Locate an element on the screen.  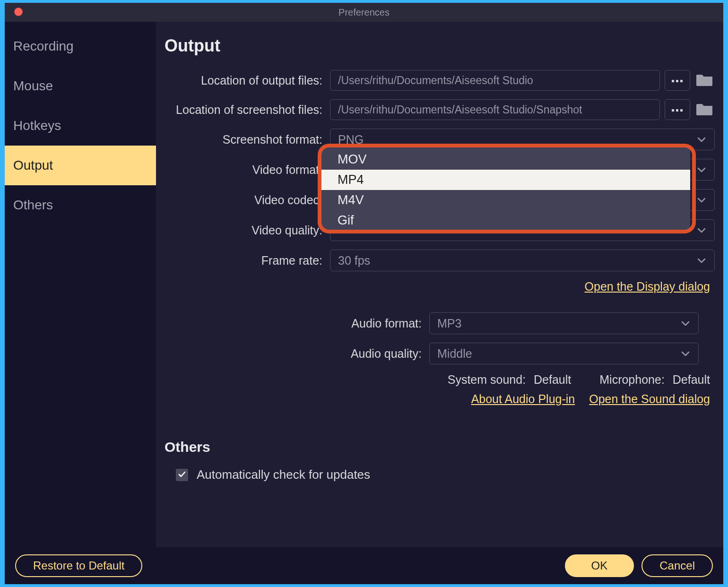
ok-button: OK is located at coordinates (599, 566).